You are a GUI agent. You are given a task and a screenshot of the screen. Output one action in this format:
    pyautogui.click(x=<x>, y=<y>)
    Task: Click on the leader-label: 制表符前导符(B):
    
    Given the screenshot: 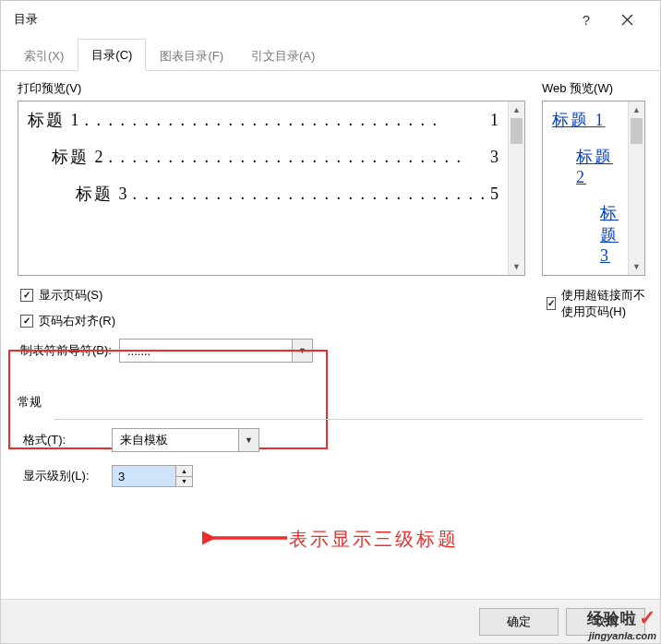 What is the action you would take?
    pyautogui.click(x=66, y=351)
    